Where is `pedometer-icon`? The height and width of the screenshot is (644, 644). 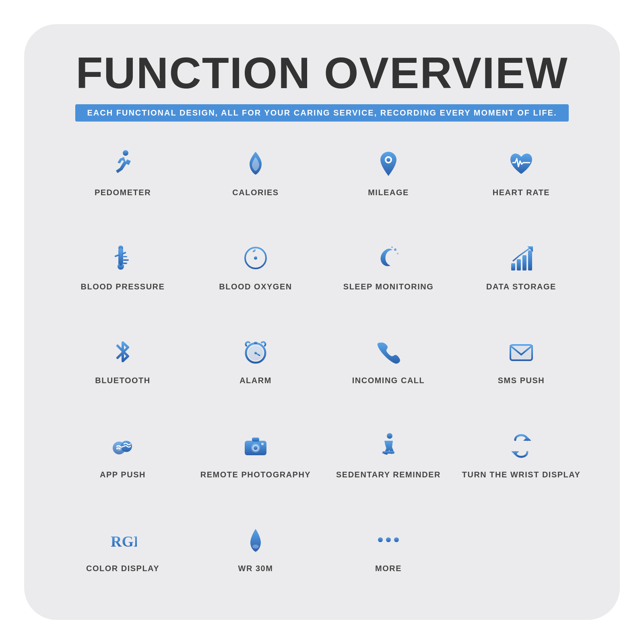
pedometer-icon is located at coordinates (123, 164).